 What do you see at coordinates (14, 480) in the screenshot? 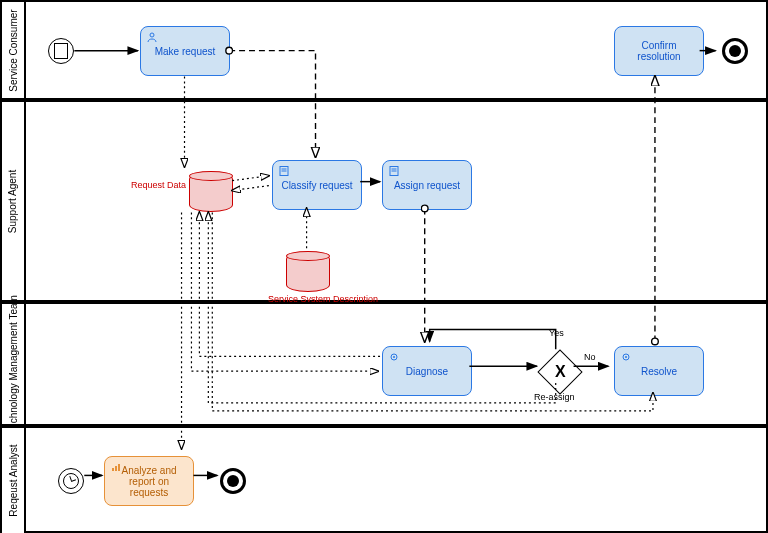
I see `lane-label-analyst: Reqeust Analyst` at bounding box center [14, 480].